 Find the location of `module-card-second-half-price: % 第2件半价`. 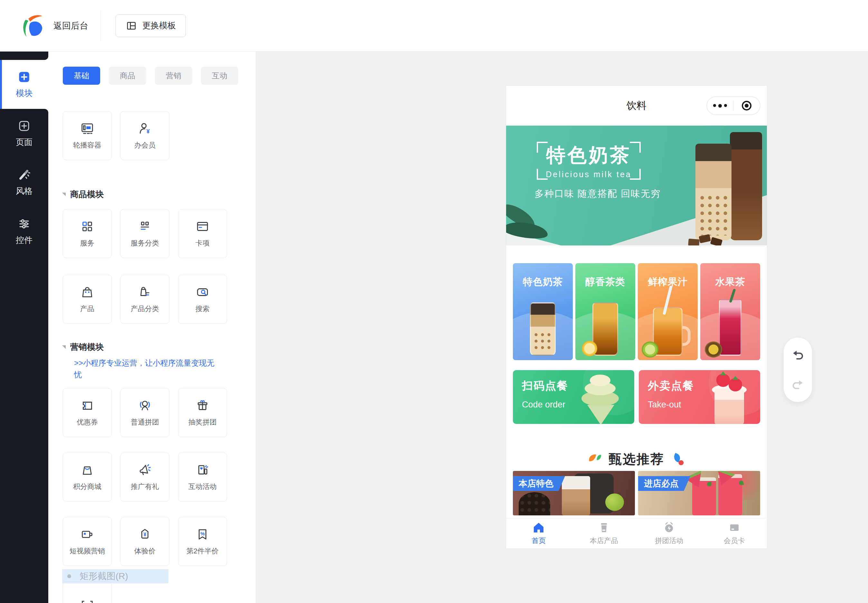

module-card-second-half-price: % 第2件半价 is located at coordinates (202, 541).